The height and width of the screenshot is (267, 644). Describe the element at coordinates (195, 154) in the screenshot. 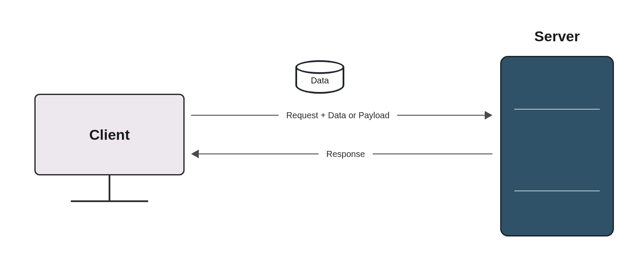

I see `arrowhead-left-icon` at that location.